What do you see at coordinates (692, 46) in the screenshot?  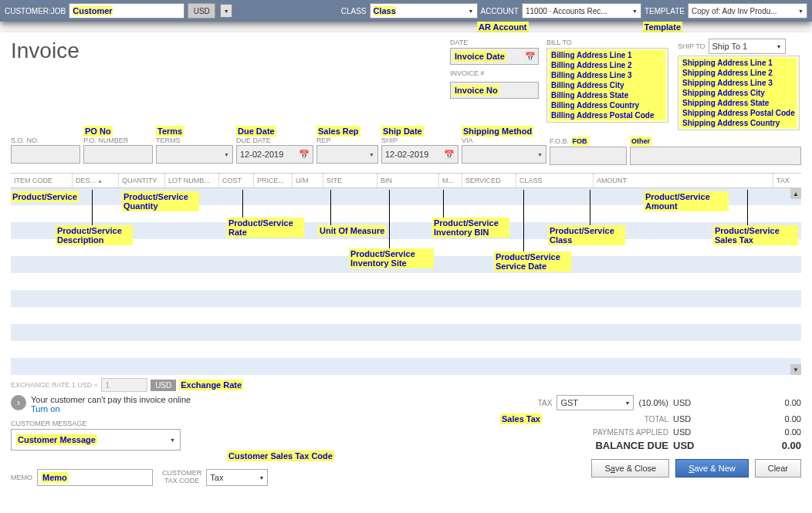 I see `shipto-label: SHIP TO` at bounding box center [692, 46].